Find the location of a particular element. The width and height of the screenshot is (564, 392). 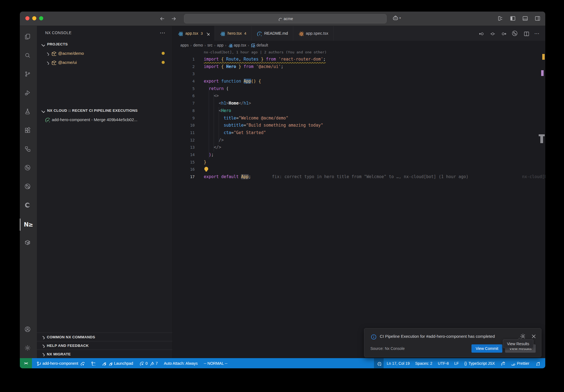

close-window-button is located at coordinates (28, 18).